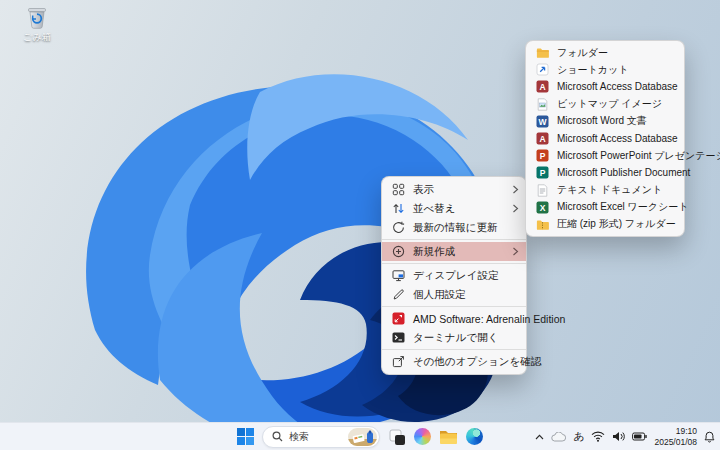 This screenshot has height=450, width=720. What do you see at coordinates (598, 436) in the screenshot?
I see `wifi-button` at bounding box center [598, 436].